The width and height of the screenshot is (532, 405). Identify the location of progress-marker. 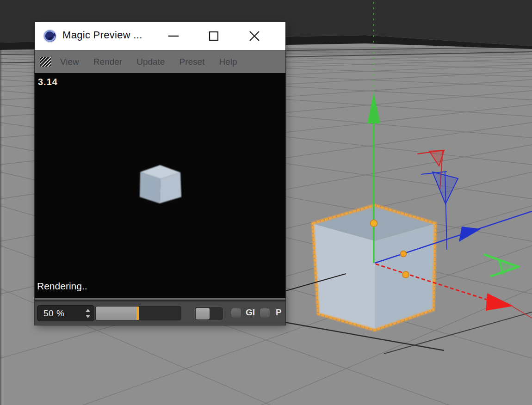
(138, 313).